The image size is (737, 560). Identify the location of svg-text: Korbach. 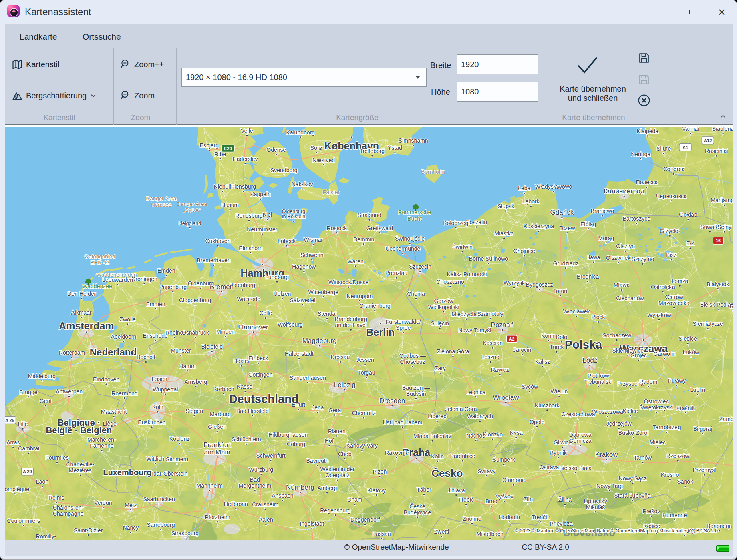
(224, 389).